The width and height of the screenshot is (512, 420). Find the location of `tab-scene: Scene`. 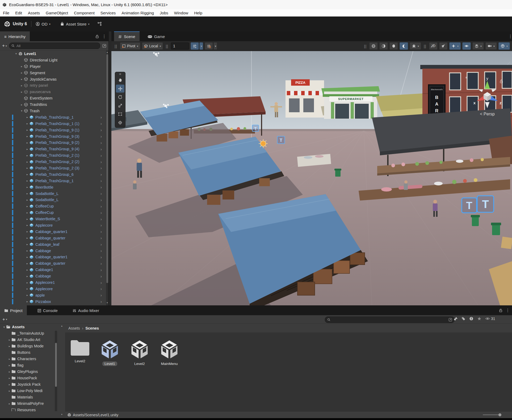

tab-scene: Scene is located at coordinates (127, 36).